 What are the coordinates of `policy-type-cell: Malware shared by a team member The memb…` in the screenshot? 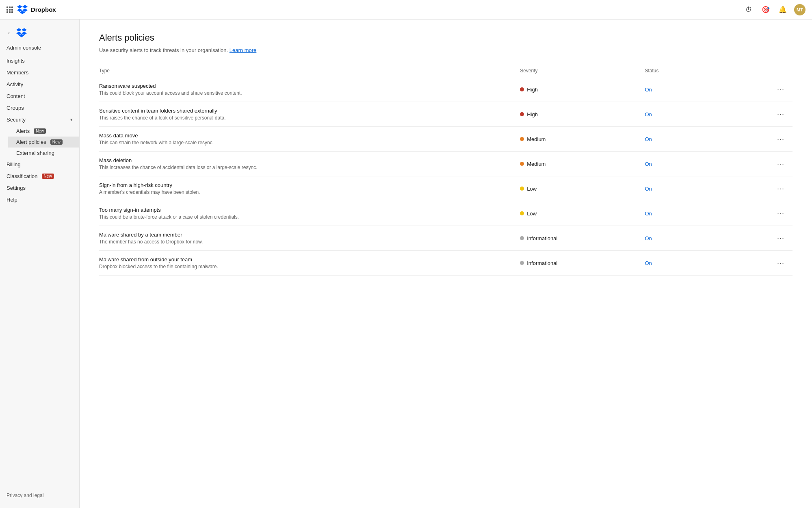 It's located at (307, 238).